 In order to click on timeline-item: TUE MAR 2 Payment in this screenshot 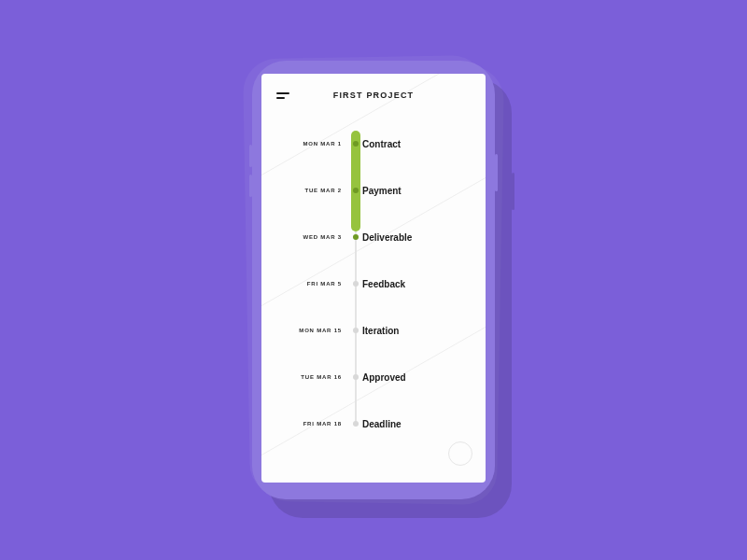, I will do `click(374, 190)`.